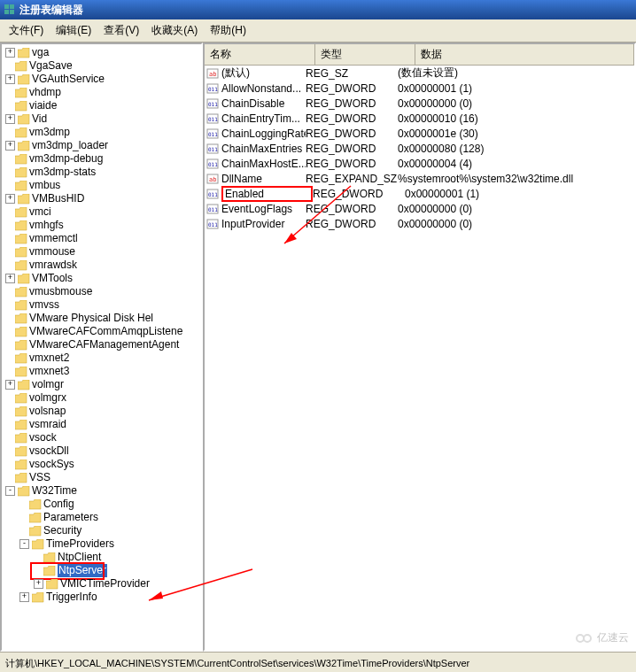 The height and width of the screenshot is (672, 636). I want to click on menu-favorites: 收藏夹(A), so click(175, 30).